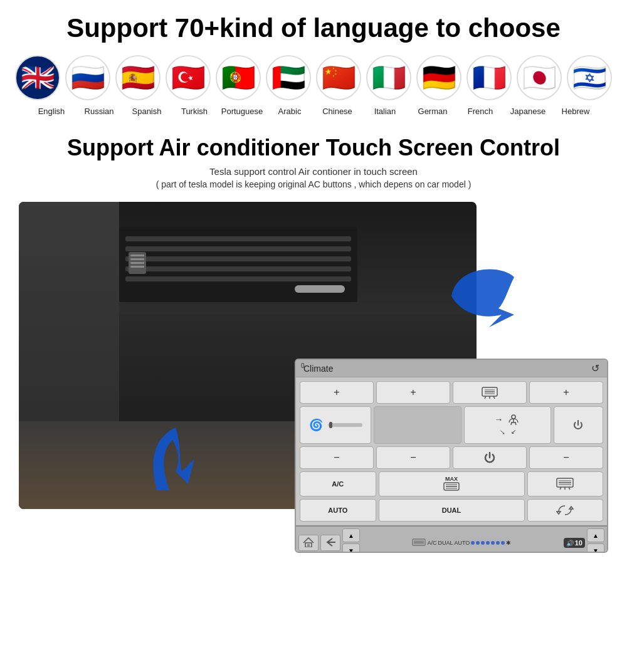 This screenshot has height=672, width=627. Describe the element at coordinates (451, 392) in the screenshot. I see `climate-row-1: + + +` at that location.